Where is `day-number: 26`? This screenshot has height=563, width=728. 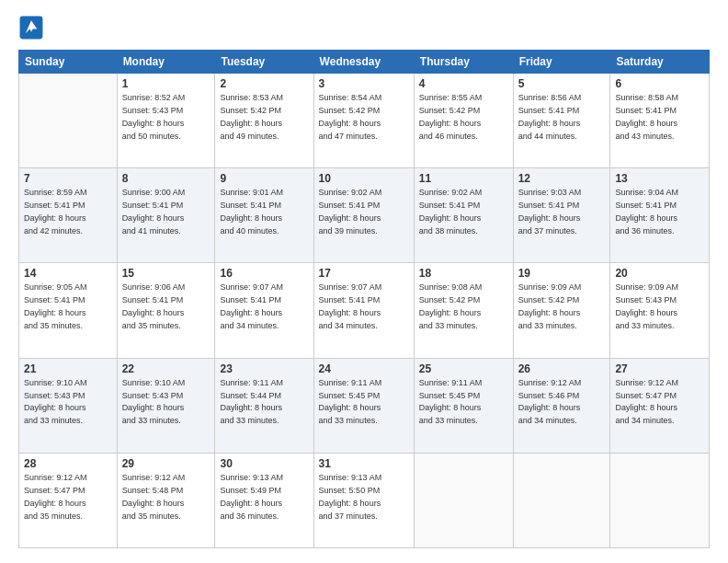
day-number: 26 is located at coordinates (563, 369).